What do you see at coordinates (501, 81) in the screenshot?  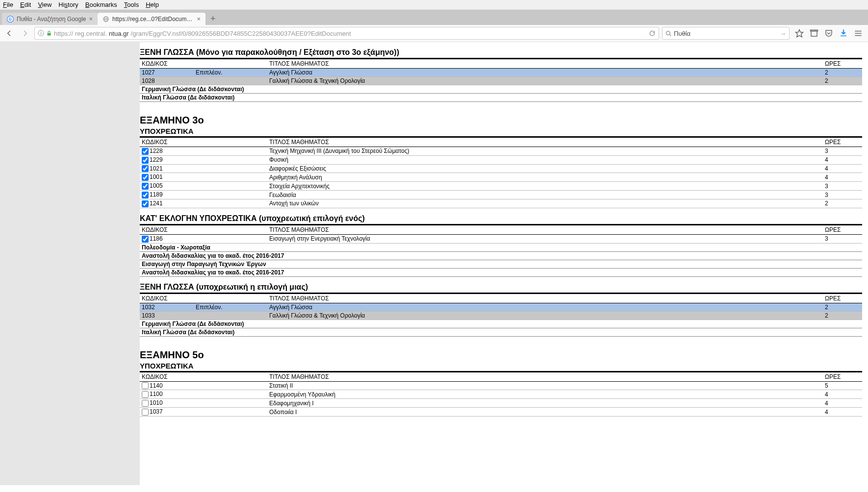 I see `table-row: 1028 Γαλλική Γλώσσα & Τεχνική Ορολογία 2` at bounding box center [501, 81].